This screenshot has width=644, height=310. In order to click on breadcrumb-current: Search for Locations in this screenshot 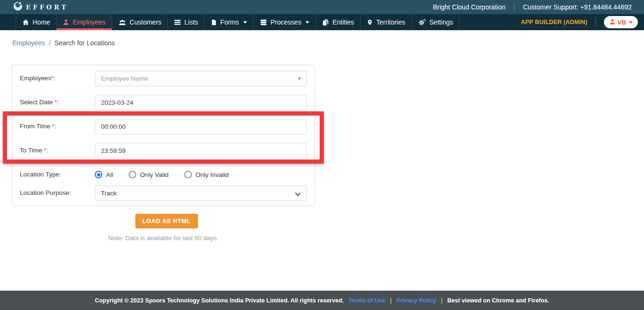, I will do `click(84, 43)`.